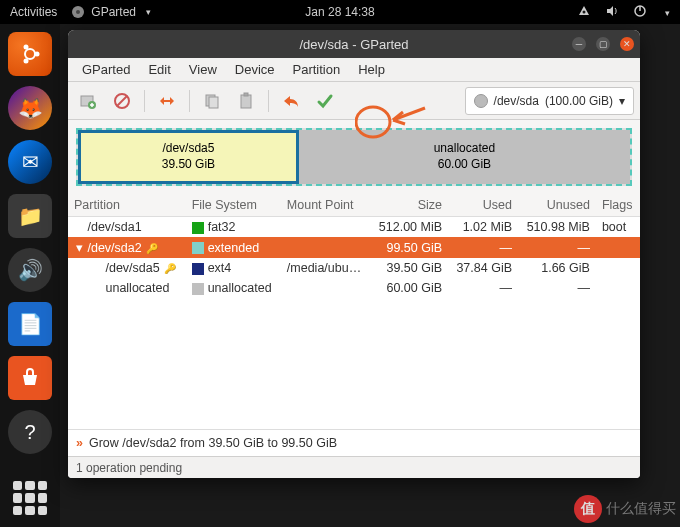 This screenshot has width=680, height=527. What do you see at coordinates (666, 12) in the screenshot?
I see `system-menu-caret` at bounding box center [666, 12].